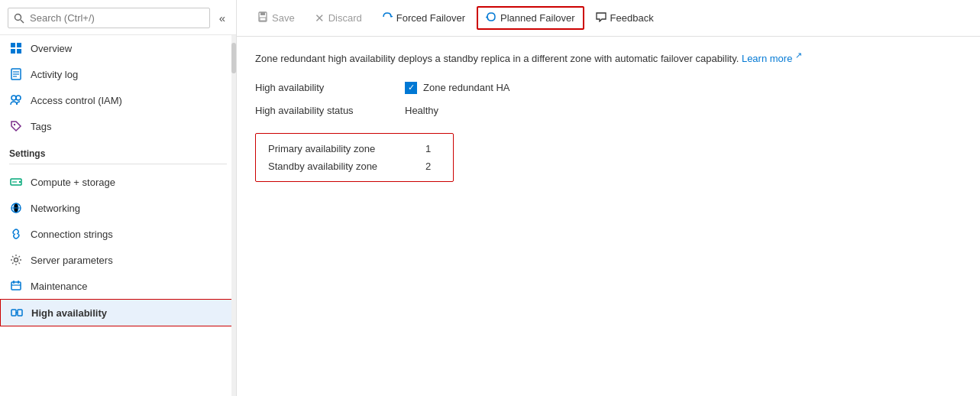  I want to click on search-input, so click(108, 18).